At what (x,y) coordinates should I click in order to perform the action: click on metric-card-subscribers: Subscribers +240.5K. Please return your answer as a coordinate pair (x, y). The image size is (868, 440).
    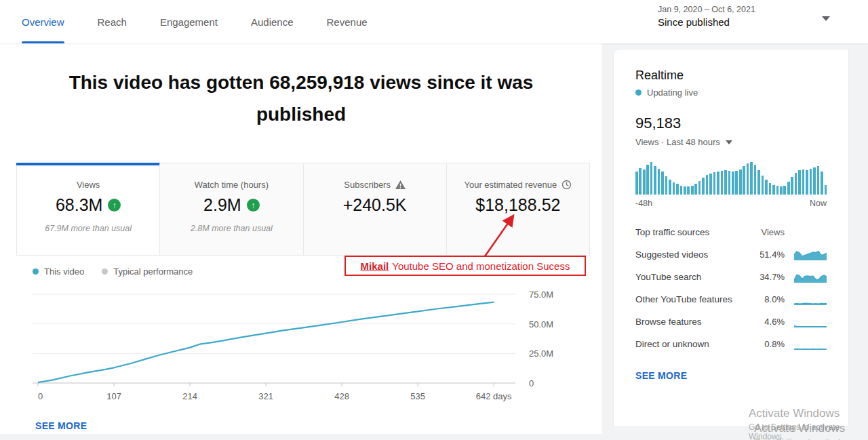
    Looking at the image, I should click on (374, 209).